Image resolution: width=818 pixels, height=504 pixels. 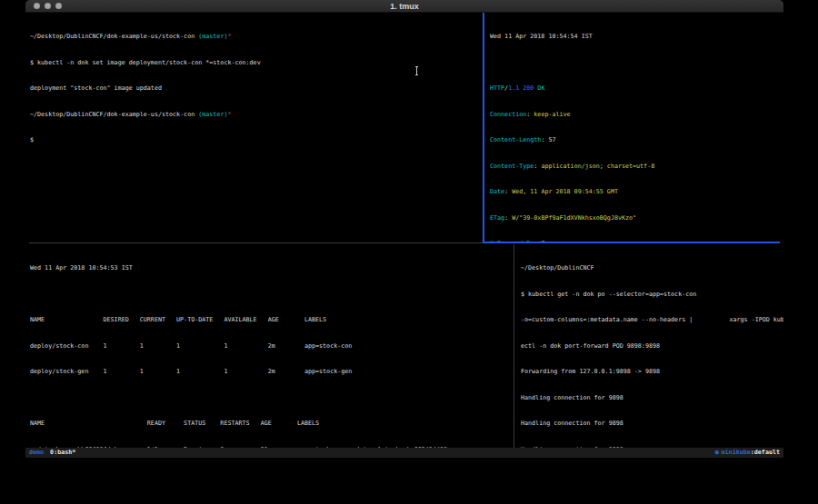 What do you see at coordinates (539, 88) in the screenshot?
I see `http-ok: OK` at bounding box center [539, 88].